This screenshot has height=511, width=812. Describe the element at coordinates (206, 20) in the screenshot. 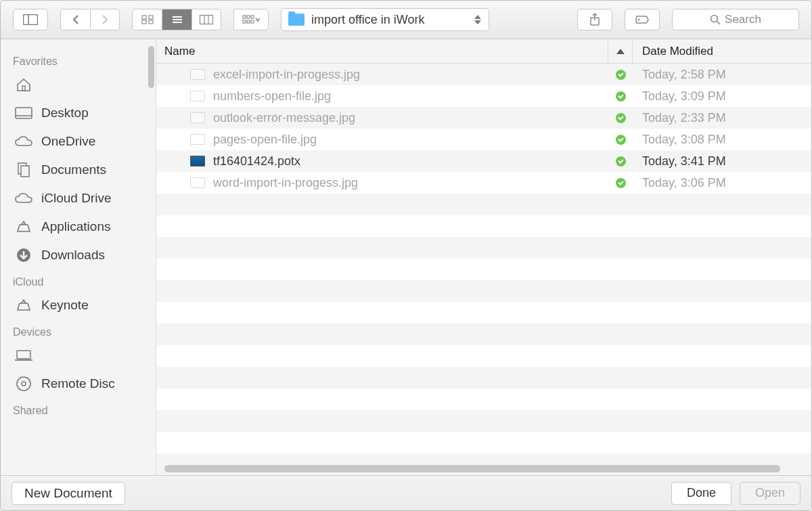

I see `column-view-button` at that location.